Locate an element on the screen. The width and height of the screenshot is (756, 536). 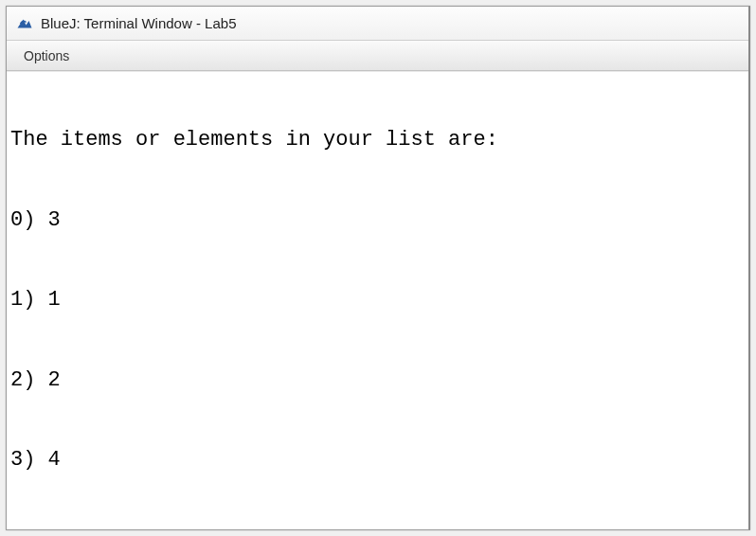
menubar: Options is located at coordinates (377, 56).